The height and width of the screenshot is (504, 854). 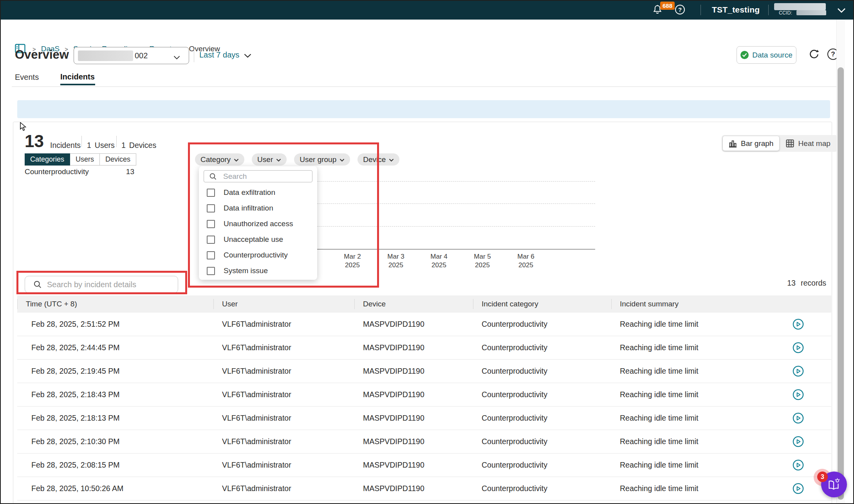 What do you see at coordinates (542, 304) in the screenshot?
I see `table-column-header: Incident category` at bounding box center [542, 304].